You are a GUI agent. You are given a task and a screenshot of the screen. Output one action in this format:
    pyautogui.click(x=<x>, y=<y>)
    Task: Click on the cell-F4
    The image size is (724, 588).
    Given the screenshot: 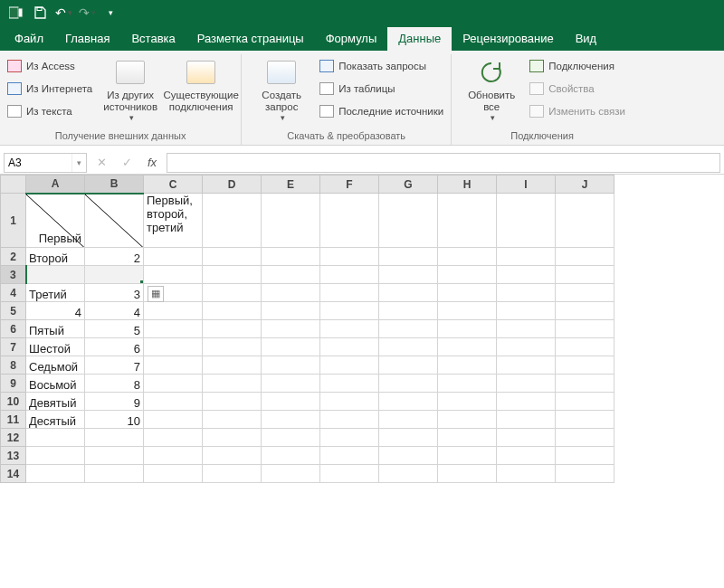 What is the action you would take?
    pyautogui.click(x=349, y=293)
    